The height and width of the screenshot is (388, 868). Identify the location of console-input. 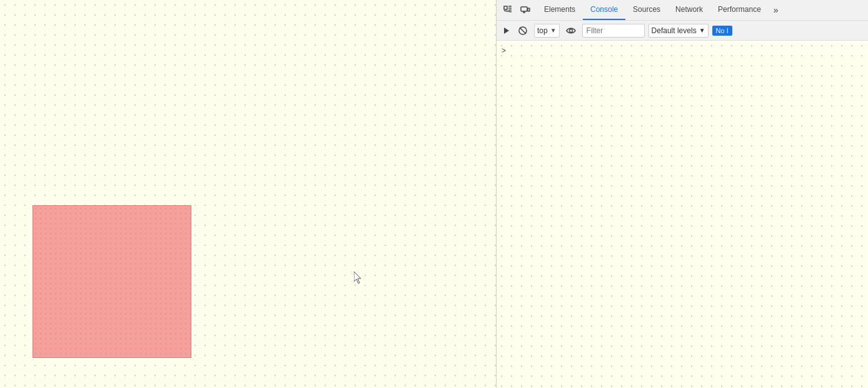
(685, 51).